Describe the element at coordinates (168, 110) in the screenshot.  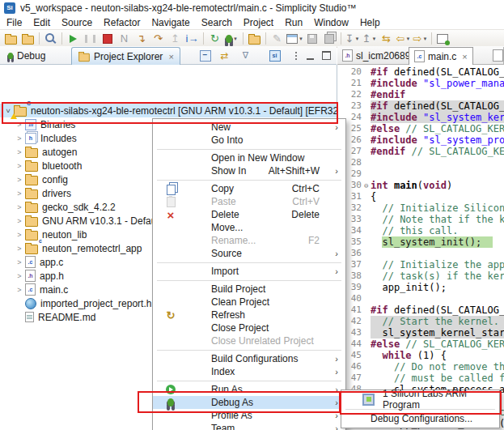
I see `tree-item-neuton-silabs-xg24-ble-remotectrl: >Cneuton-silabs-xg24-ble-remotectrl [GNU…` at that location.